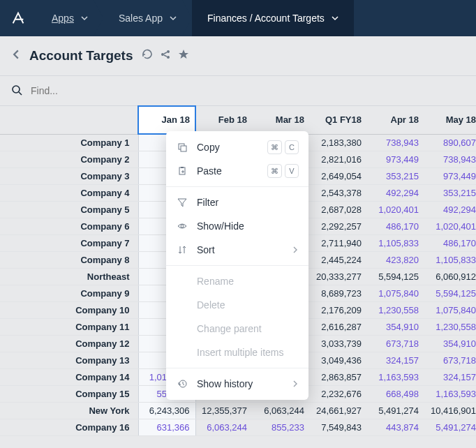  Describe the element at coordinates (339, 327) in the screenshot. I see `cell: 2,616,287` at that location.